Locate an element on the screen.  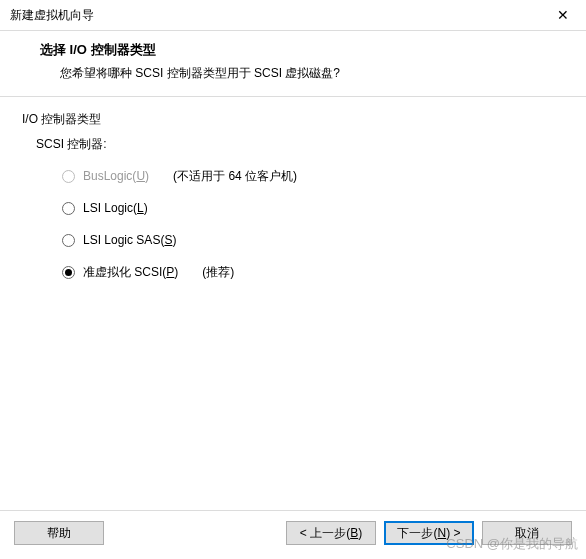
group-subtitle: SCSI 控制器: is located at coordinates (300, 144).